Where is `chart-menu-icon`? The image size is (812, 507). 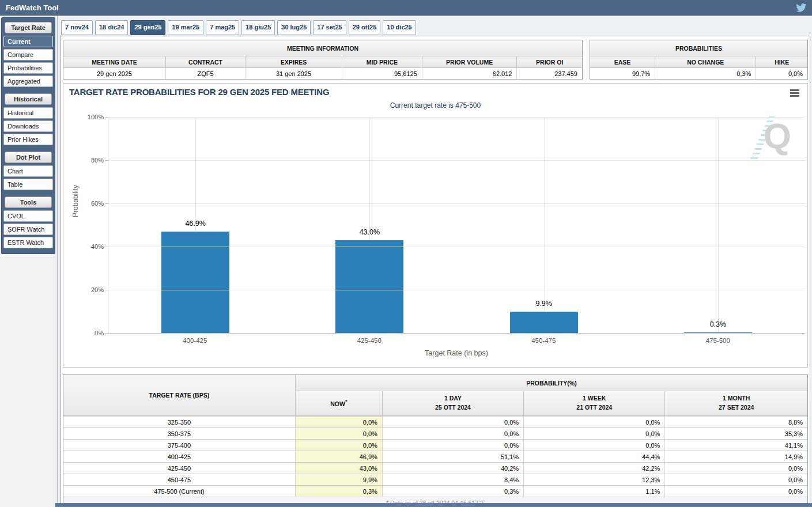
chart-menu-icon is located at coordinates (795, 93).